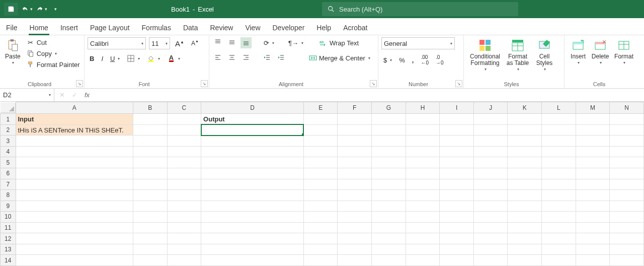 This screenshot has height=266, width=644. Describe the element at coordinates (578, 52) in the screenshot. I see `insert-cells-button: Insert▾` at that location.